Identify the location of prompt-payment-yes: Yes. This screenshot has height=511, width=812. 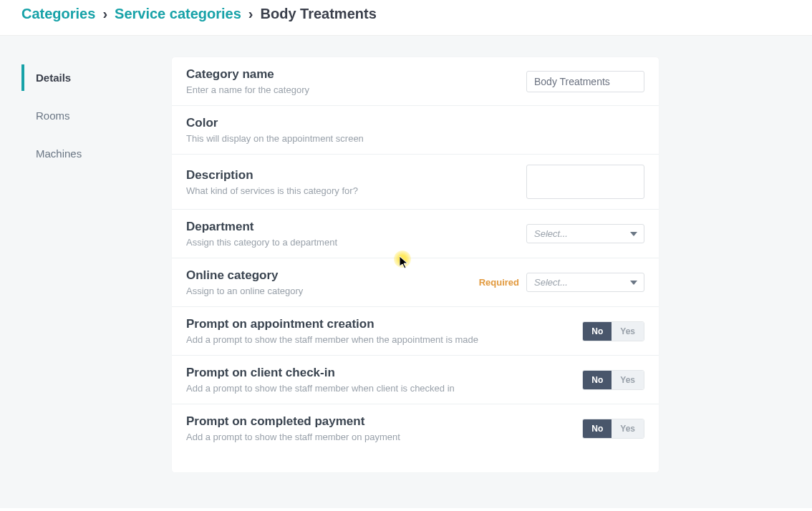
(627, 429).